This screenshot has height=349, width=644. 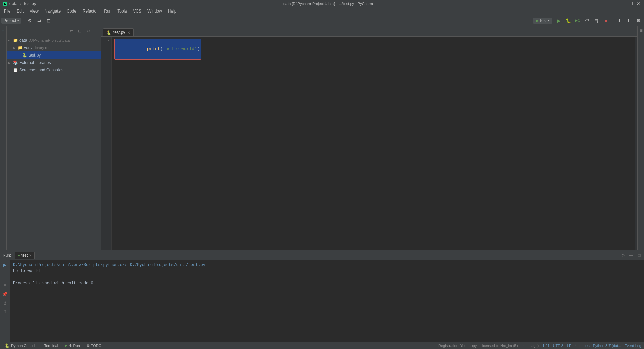 What do you see at coordinates (88, 31) in the screenshot?
I see `file-tree-settings-button: ⚙` at bounding box center [88, 31].